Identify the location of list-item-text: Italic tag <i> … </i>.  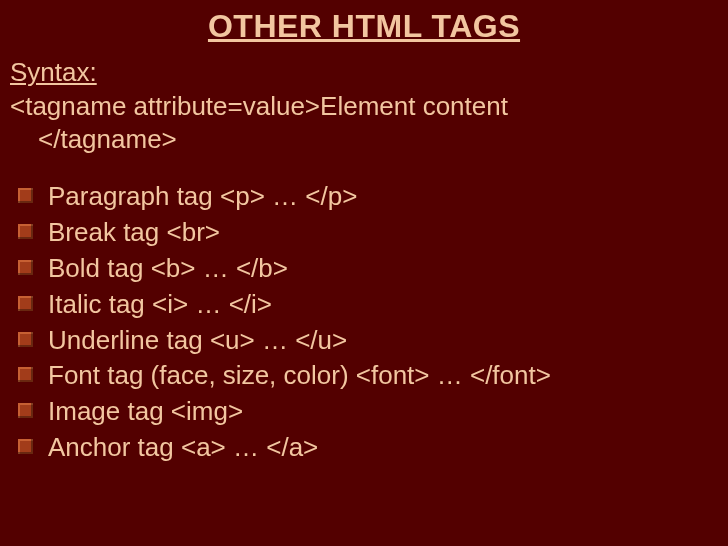
(160, 304).